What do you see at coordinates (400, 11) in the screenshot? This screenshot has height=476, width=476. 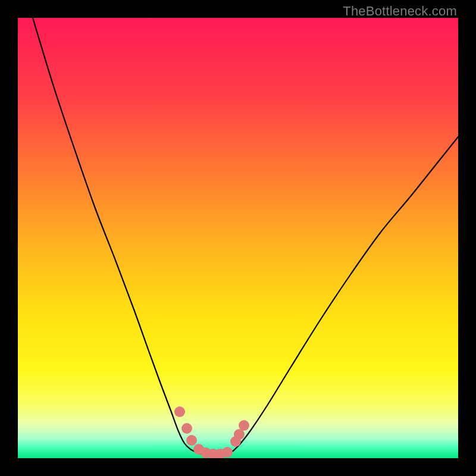 I see `watermark-text: TheBottleneck.com` at bounding box center [400, 11].